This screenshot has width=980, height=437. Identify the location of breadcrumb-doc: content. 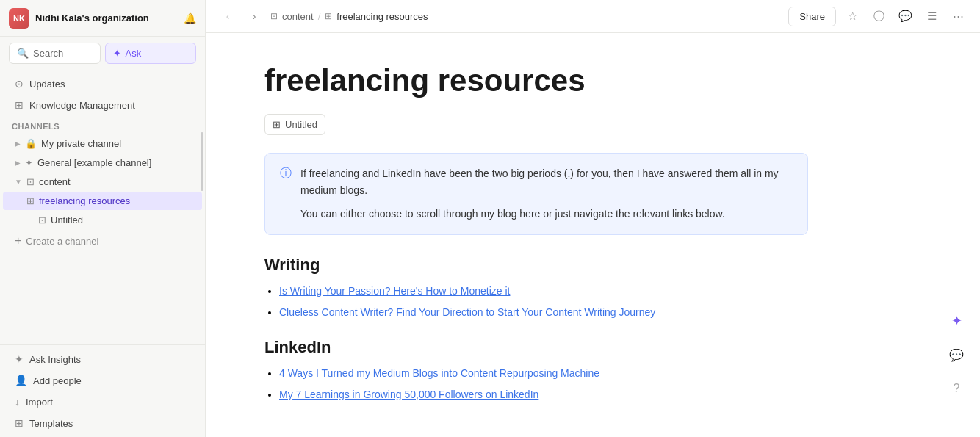
(298, 16).